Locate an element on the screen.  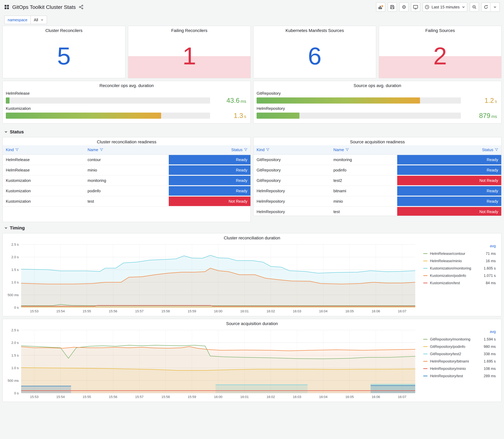
legend-item: Kustomization/podinfo1.071 s is located at coordinates (459, 276).